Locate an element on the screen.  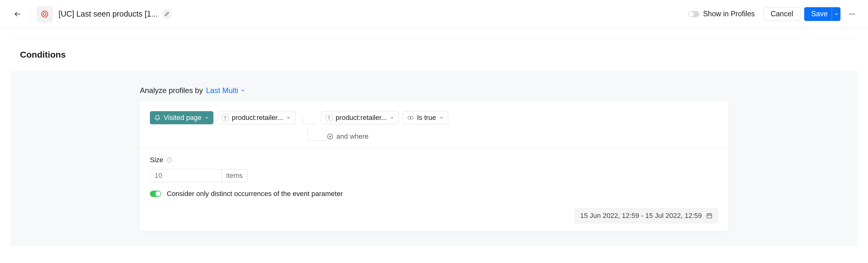
parameter-chip-2-label: product:retailer... is located at coordinates (361, 118).